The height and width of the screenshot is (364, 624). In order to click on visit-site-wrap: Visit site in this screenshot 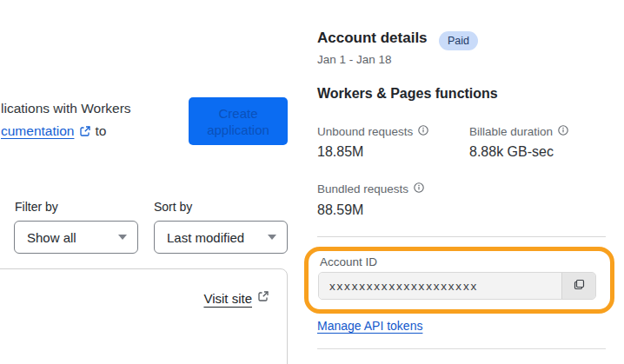, I will do `click(238, 298)`.